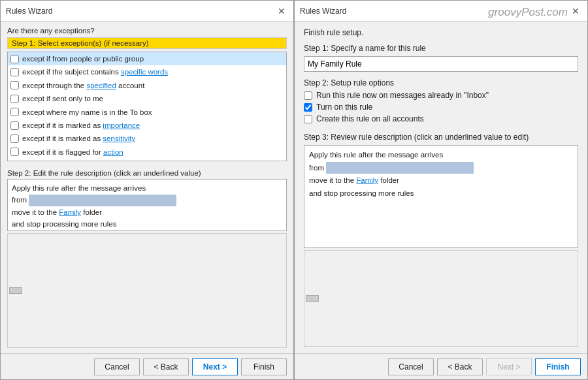 This screenshot has height=380, width=588. Describe the element at coordinates (147, 31) in the screenshot. I see `left-question: Are there any exceptions?` at that location.